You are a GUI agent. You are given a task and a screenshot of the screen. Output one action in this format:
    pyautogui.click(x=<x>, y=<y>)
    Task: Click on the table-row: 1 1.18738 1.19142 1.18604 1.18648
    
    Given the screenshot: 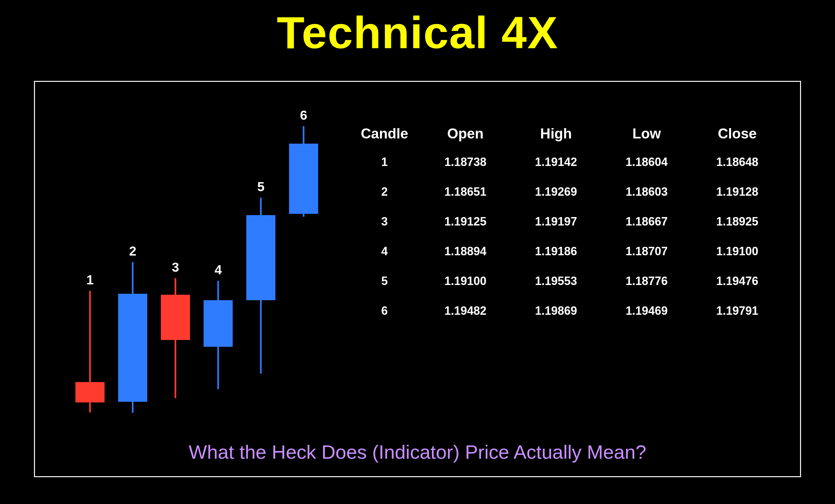 What is the action you would take?
    pyautogui.click(x=571, y=162)
    